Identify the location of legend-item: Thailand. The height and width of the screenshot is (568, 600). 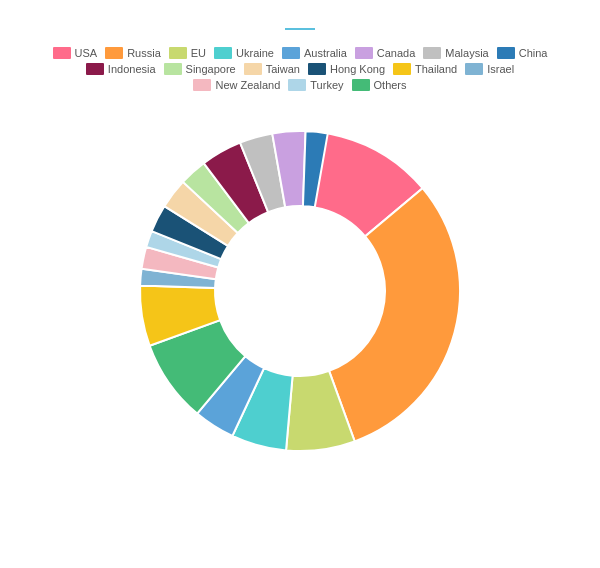
(425, 69).